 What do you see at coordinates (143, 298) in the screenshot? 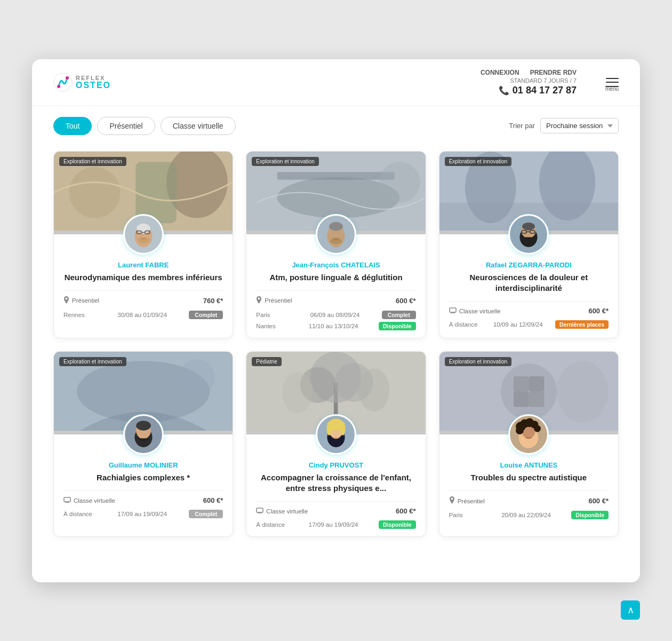
I see `card-meta: Présentiel 760 €*` at bounding box center [143, 298].